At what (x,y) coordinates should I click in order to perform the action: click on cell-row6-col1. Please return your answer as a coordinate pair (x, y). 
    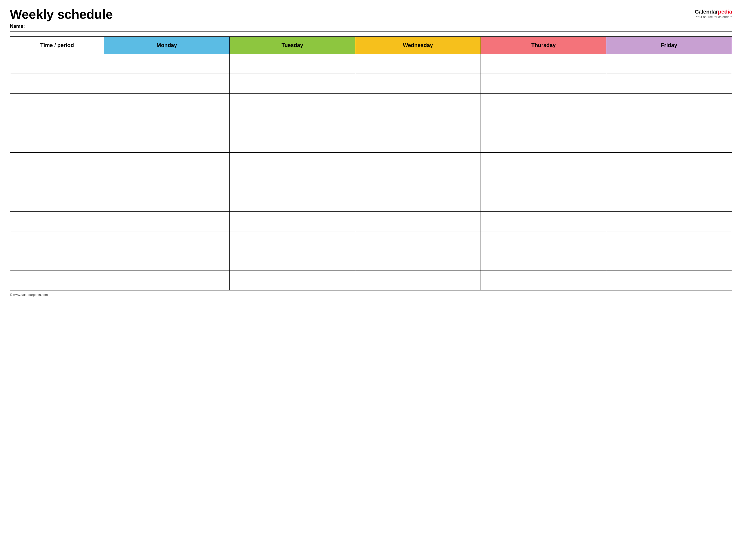
    Looking at the image, I should click on (167, 182).